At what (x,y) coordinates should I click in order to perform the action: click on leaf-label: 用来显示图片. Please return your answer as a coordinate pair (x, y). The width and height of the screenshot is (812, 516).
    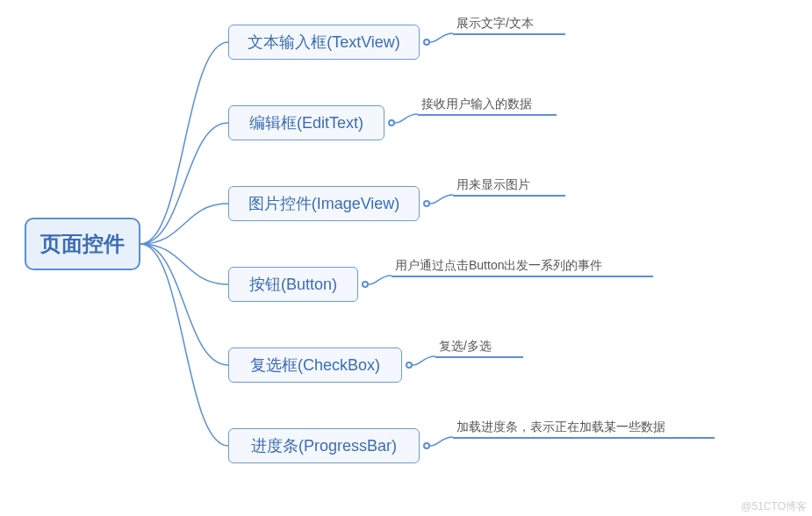
    Looking at the image, I should click on (493, 185).